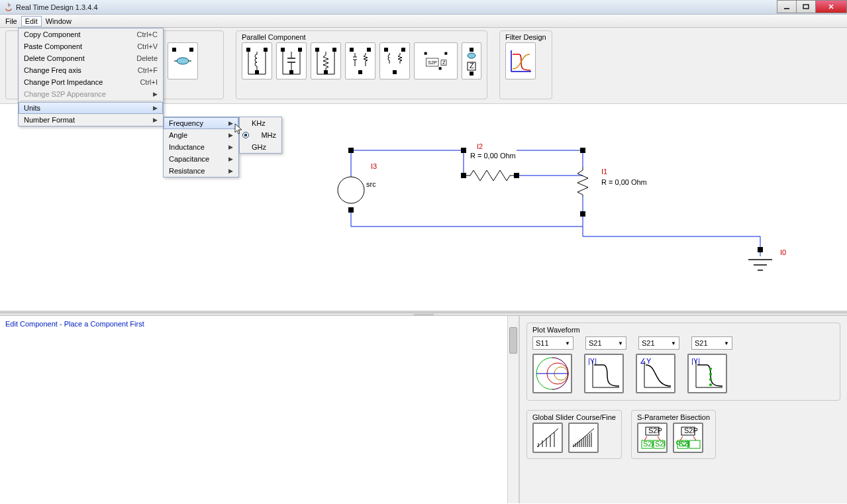 This screenshot has height=504, width=847. Describe the element at coordinates (326, 61) in the screenshot. I see `parallel-resistor-button` at that location.